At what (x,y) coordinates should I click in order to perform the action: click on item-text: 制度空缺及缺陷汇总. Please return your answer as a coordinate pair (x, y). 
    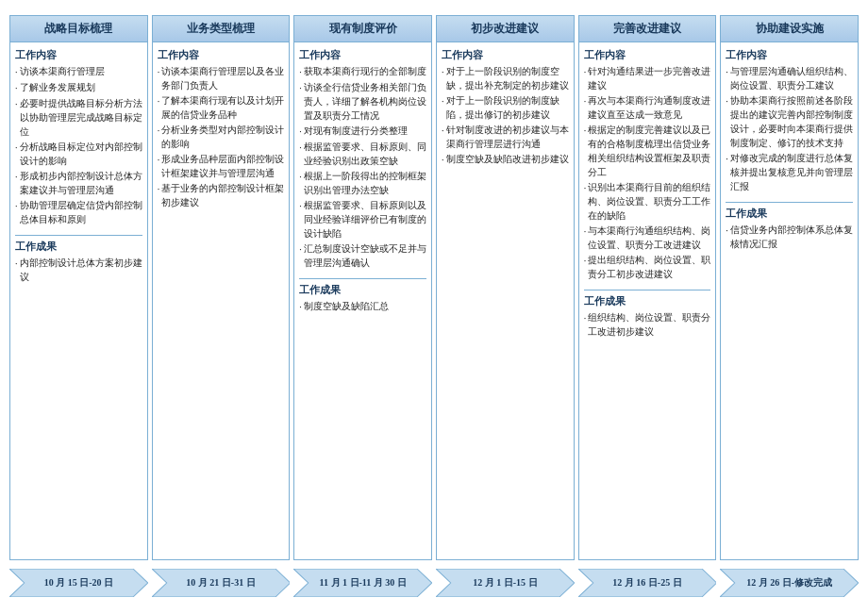
    Looking at the image, I should click on (346, 306).